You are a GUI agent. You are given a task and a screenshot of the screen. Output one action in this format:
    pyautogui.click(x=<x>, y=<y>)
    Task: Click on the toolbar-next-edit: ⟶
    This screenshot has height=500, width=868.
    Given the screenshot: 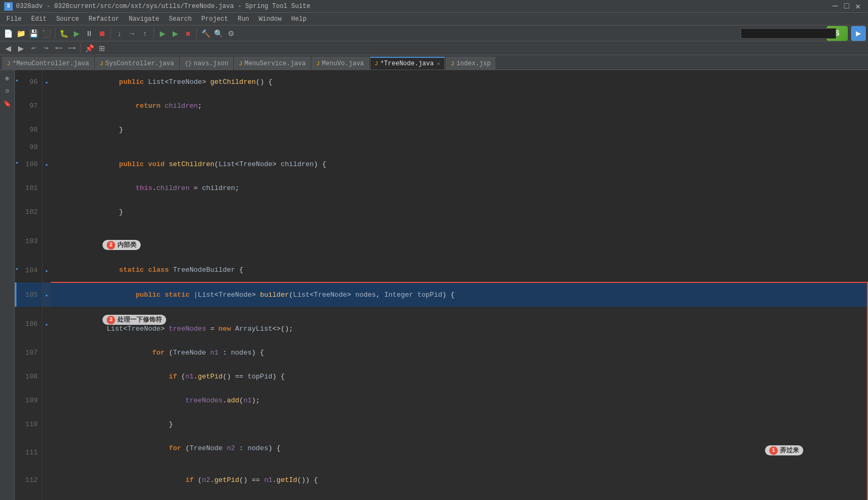 What is the action you would take?
    pyautogui.click(x=72, y=48)
    